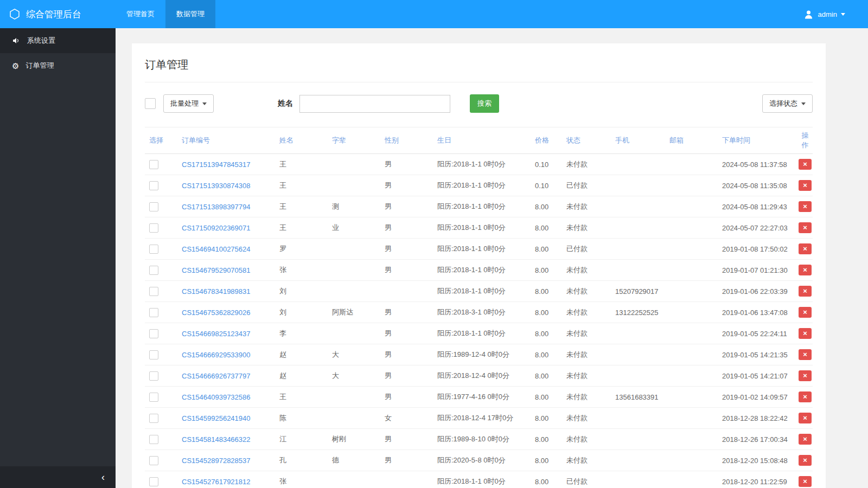 The width and height of the screenshot is (868, 488). What do you see at coordinates (757, 228) in the screenshot?
I see `cell-created_at: 2024-05-07 22:27:03` at bounding box center [757, 228].